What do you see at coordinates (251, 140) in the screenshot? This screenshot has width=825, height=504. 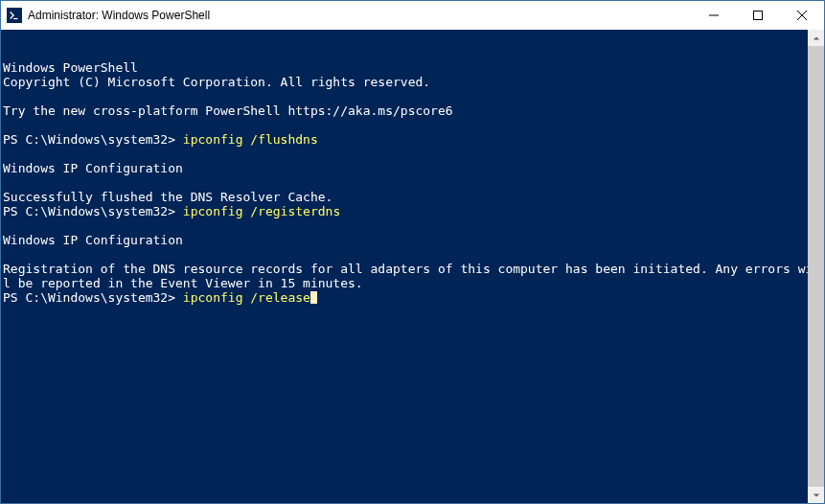 I see `command-text: ipconfig /flushdns` at bounding box center [251, 140].